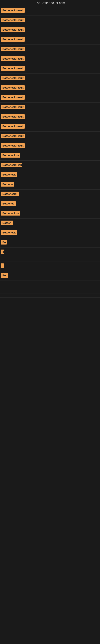 The width and height of the screenshot is (100, 644). What do you see at coordinates (50, 252) in the screenshot?
I see `list-item: b` at bounding box center [50, 252].